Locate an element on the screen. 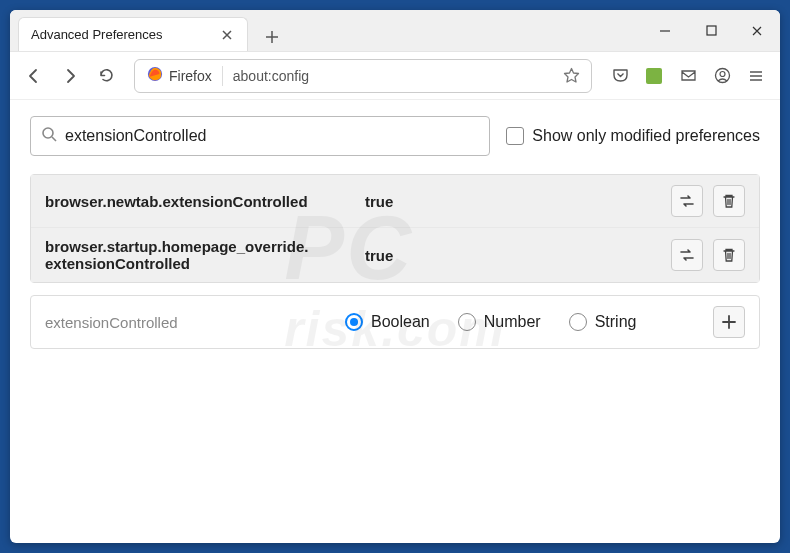 The image size is (790, 553). radio-label: String is located at coordinates (616, 322).